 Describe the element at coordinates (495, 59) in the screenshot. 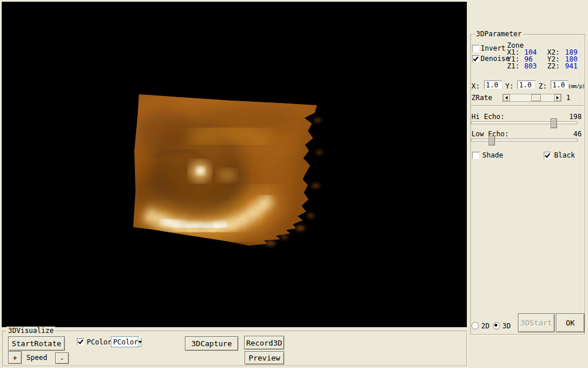

I see `denoise-label: Denoise` at that location.